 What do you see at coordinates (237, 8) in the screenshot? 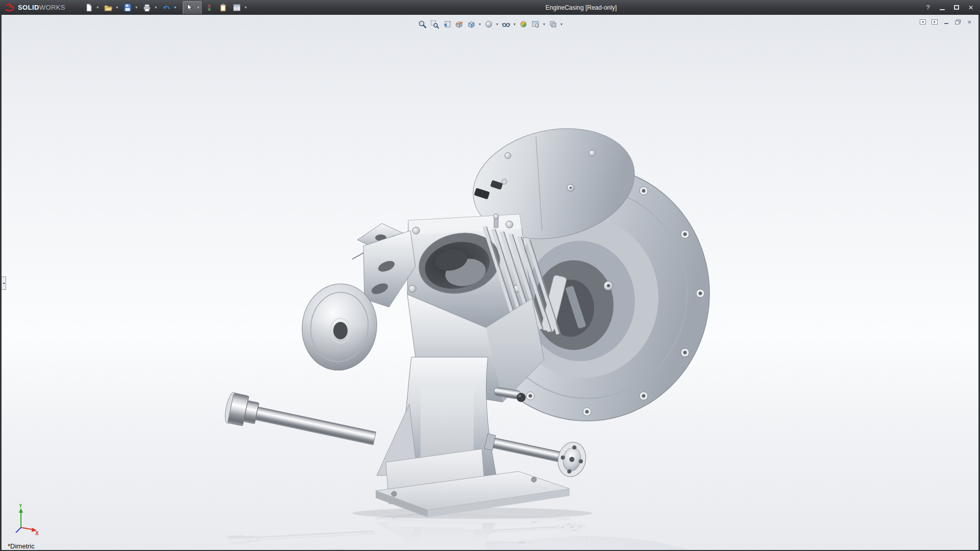
I see `options-button` at bounding box center [237, 8].